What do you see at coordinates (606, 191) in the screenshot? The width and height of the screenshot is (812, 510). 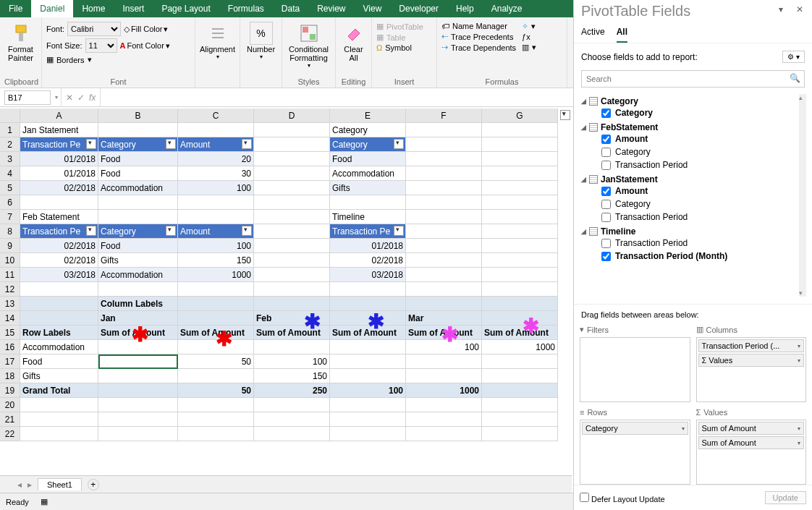 I see `field-checkbox` at bounding box center [606, 191].